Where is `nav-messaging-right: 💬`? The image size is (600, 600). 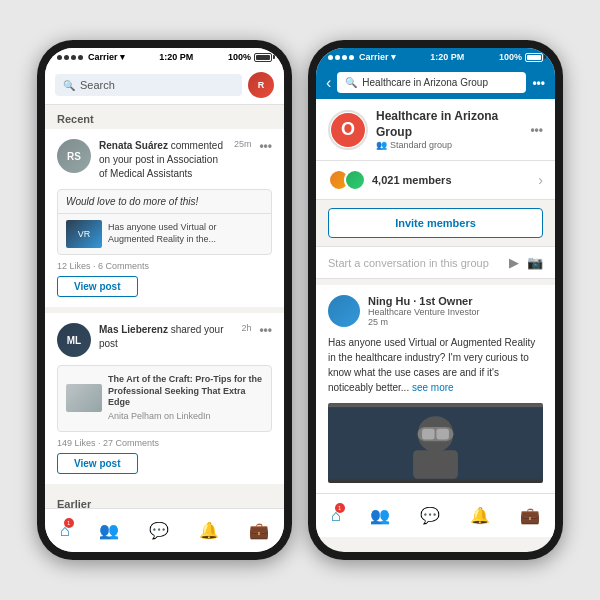
nav-messaging-right: 💬 is located at coordinates (430, 516).